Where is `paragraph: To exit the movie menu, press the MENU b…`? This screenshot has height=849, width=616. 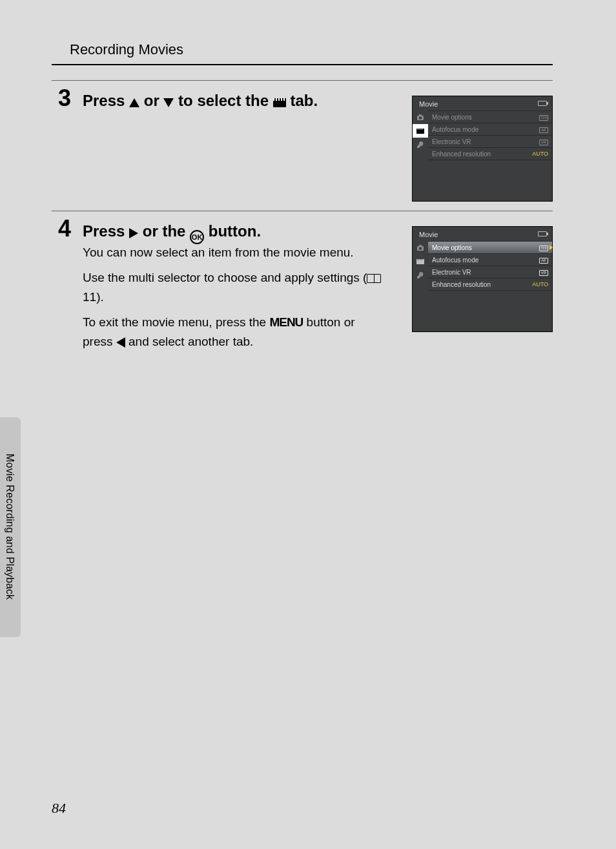
paragraph: To exit the movie menu, press the MENU b… is located at coordinates (234, 332).